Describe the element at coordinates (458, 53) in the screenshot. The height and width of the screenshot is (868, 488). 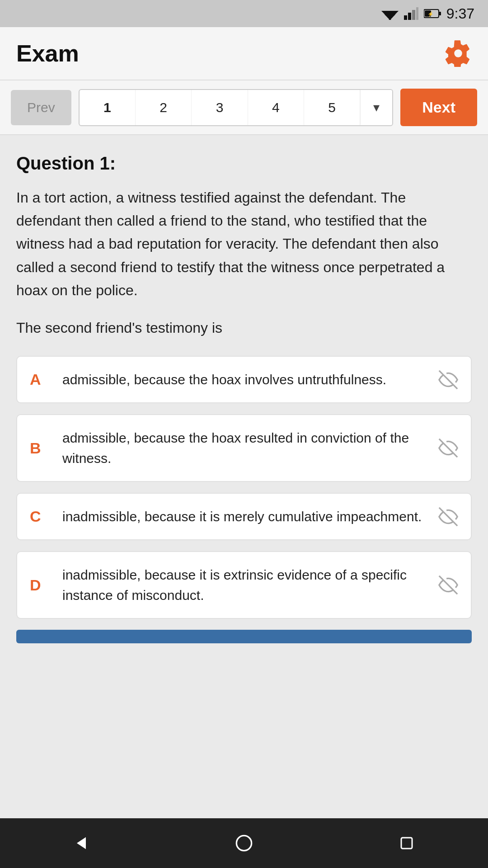
I see `gear-icon` at that location.